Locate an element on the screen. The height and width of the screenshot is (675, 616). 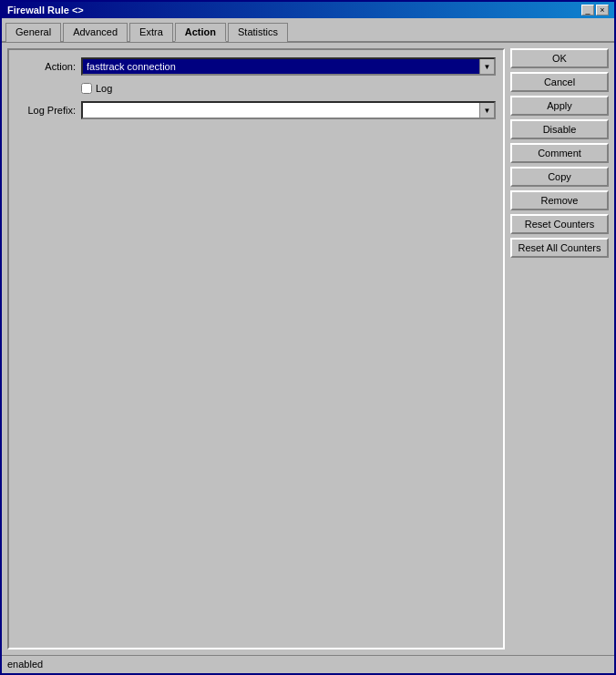
action-dropdown-arrow: ▼ is located at coordinates (487, 66).